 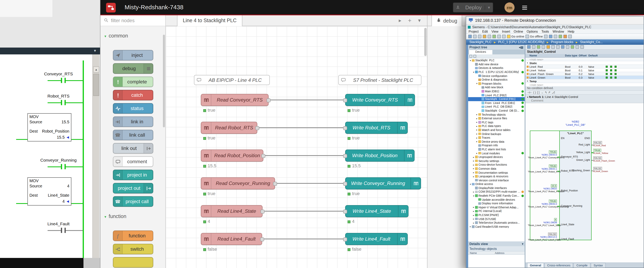 What do you see at coordinates (496, 91) in the screenshot?
I see `tree-item: Main [OB1]` at bounding box center [496, 91].